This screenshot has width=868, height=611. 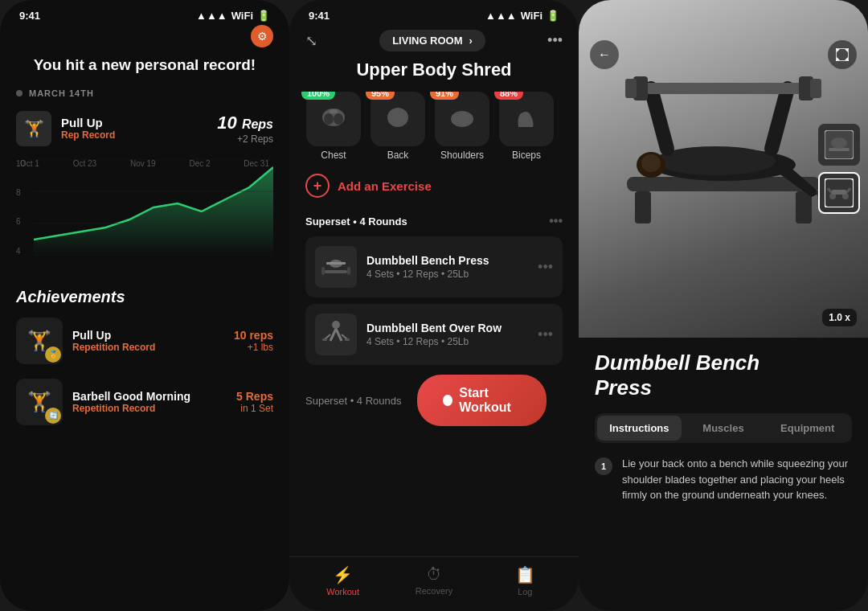 What do you see at coordinates (21, 207) in the screenshot?
I see `chart-y-labels: 10864` at bounding box center [21, 207].